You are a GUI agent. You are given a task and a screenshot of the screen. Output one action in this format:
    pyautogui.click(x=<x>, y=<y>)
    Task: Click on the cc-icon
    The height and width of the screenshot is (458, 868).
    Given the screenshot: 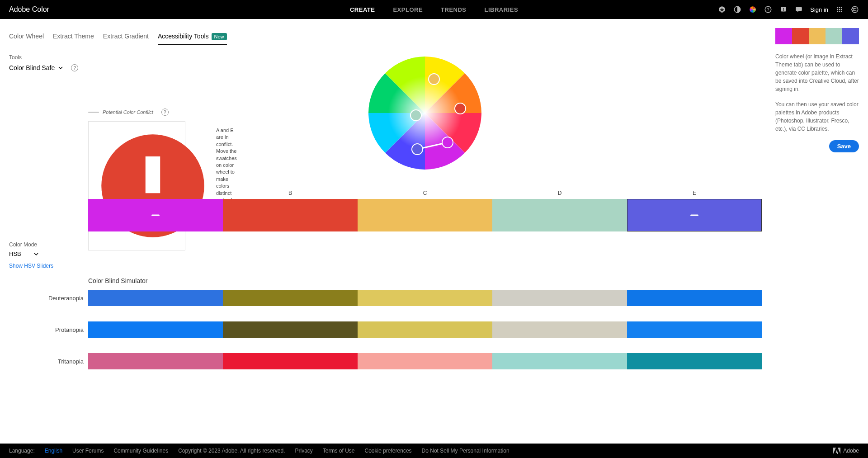 What is the action you would take?
    pyautogui.click(x=855, y=9)
    